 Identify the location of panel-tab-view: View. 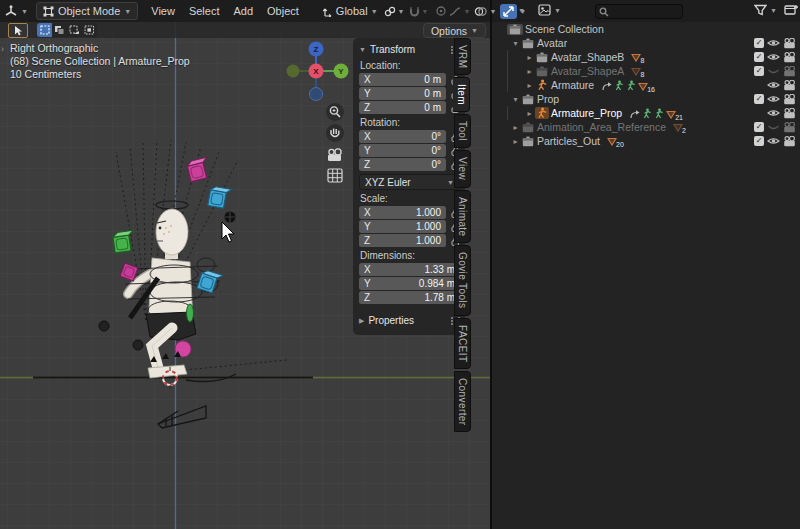
(462, 168).